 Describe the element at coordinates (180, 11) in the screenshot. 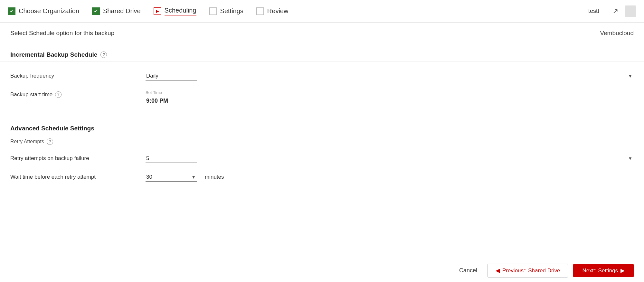

I see `step-label-scheduling: Scheduling` at that location.